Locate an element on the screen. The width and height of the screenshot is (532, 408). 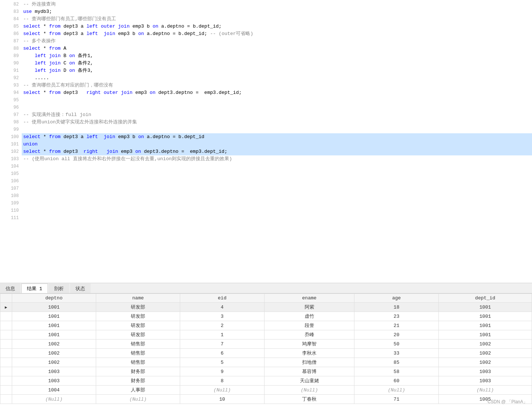
table-cell-name: 人事部 is located at coordinates (138, 390).